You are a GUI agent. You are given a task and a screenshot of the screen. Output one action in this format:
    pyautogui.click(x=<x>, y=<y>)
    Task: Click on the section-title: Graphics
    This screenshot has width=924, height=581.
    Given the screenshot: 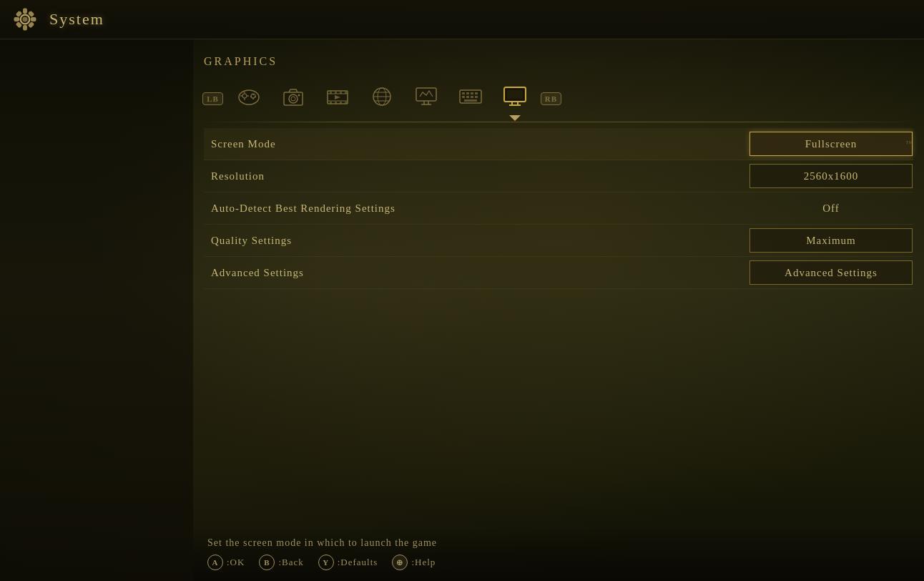 What is the action you would take?
    pyautogui.click(x=240, y=62)
    